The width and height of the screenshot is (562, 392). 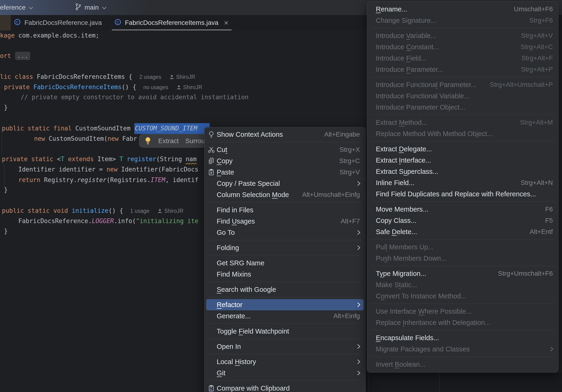 What do you see at coordinates (167, 221) in the screenshot?
I see `code-token: "initializing ite` at bounding box center [167, 221].